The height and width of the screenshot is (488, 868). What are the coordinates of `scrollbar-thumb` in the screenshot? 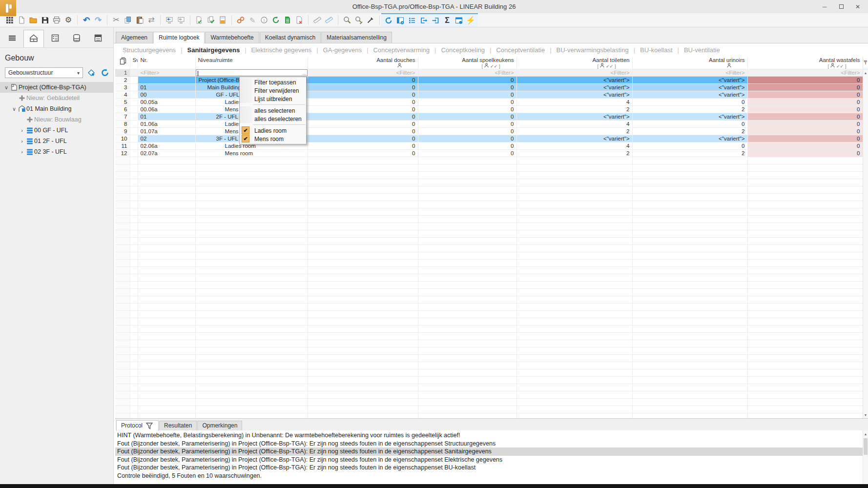 It's located at (866, 447).